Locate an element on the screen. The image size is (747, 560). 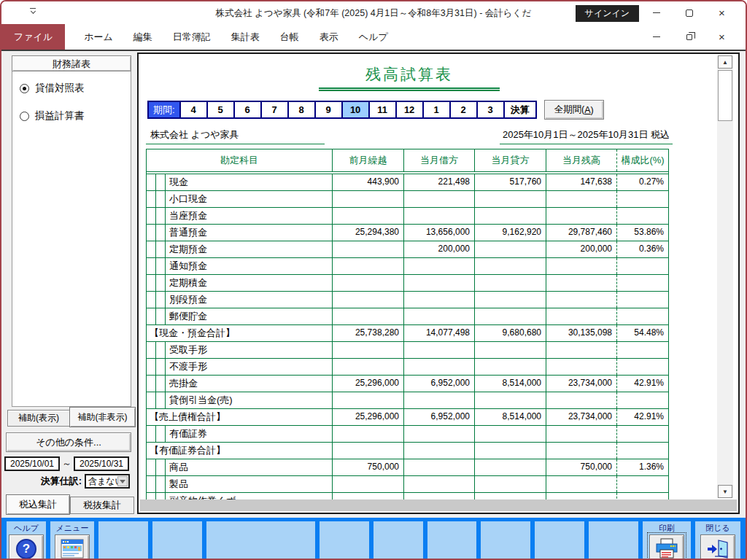
date-from-field: 2025/10/01 is located at coordinates (32, 464).